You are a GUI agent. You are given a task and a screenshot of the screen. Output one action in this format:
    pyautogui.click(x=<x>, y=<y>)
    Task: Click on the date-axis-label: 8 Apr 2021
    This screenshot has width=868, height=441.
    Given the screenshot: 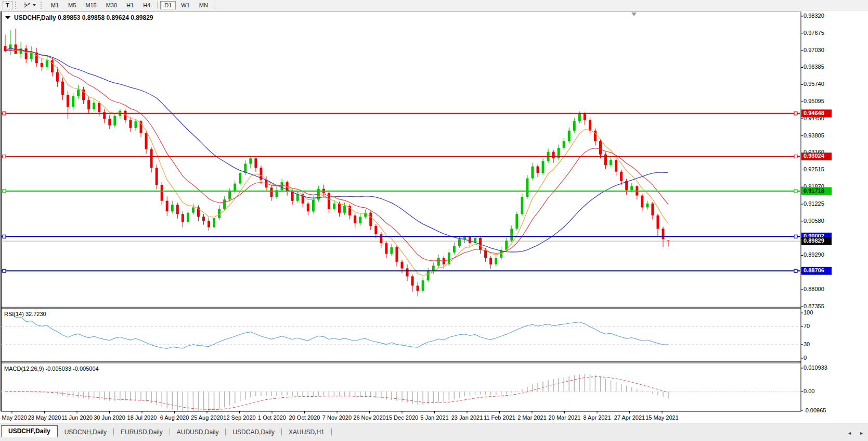 What is the action you would take?
    pyautogui.click(x=597, y=418)
    